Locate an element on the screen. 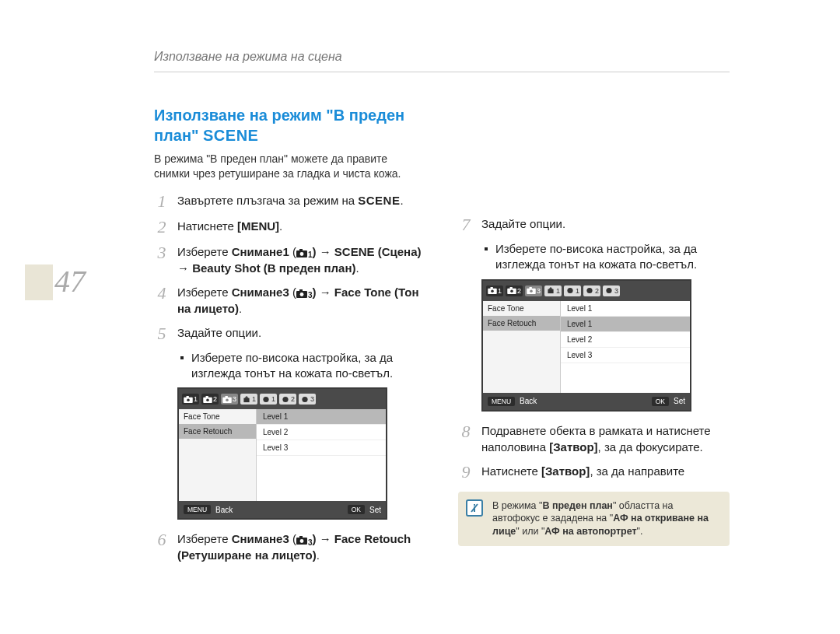  menu-footer: MENU Back OK Set is located at coordinates (586, 401).